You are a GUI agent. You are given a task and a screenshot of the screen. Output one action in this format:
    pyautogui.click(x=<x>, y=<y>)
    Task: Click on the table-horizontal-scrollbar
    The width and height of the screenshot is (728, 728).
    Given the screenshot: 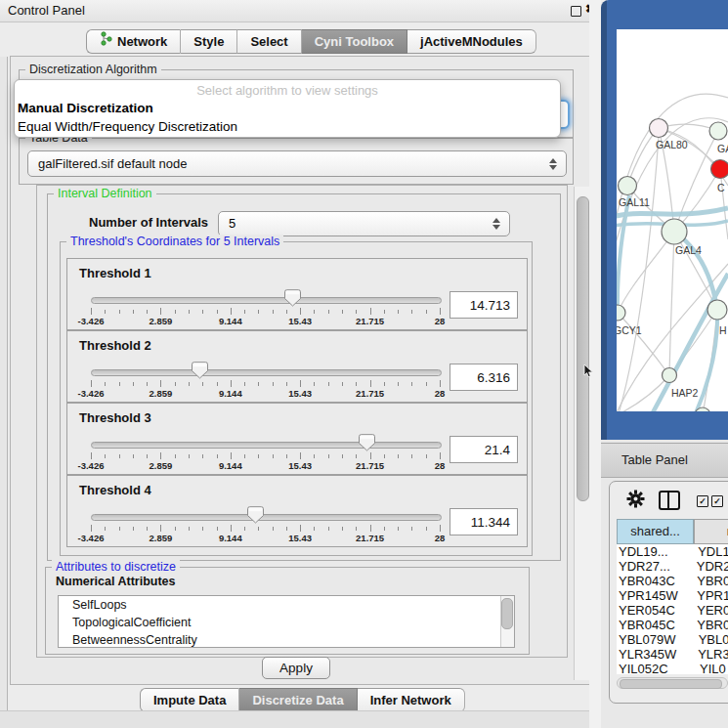 What is the action you would take?
    pyautogui.click(x=672, y=683)
    